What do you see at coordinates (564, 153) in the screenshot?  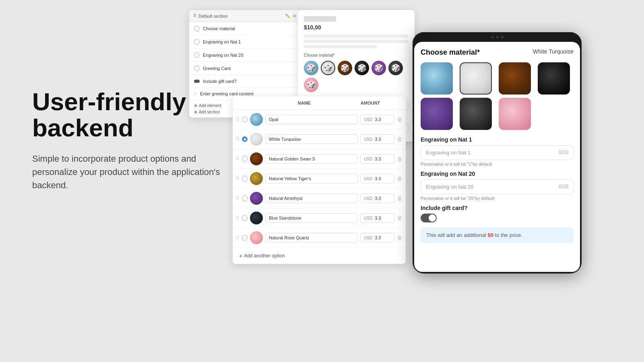 I see `tablet-engraving-nat1-count: 0/10` at bounding box center [564, 153].